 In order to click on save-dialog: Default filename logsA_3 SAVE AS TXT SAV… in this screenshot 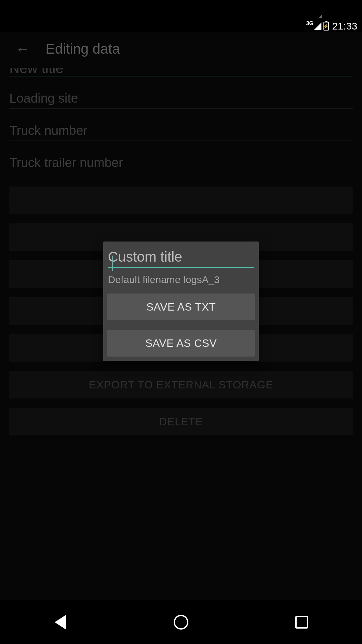, I will do `click(181, 301)`.